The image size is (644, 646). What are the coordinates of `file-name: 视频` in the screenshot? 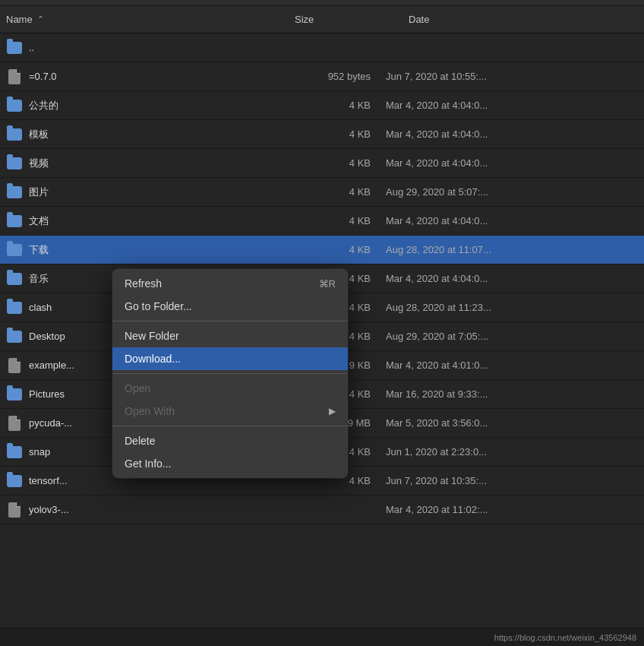 It's located at (150, 163).